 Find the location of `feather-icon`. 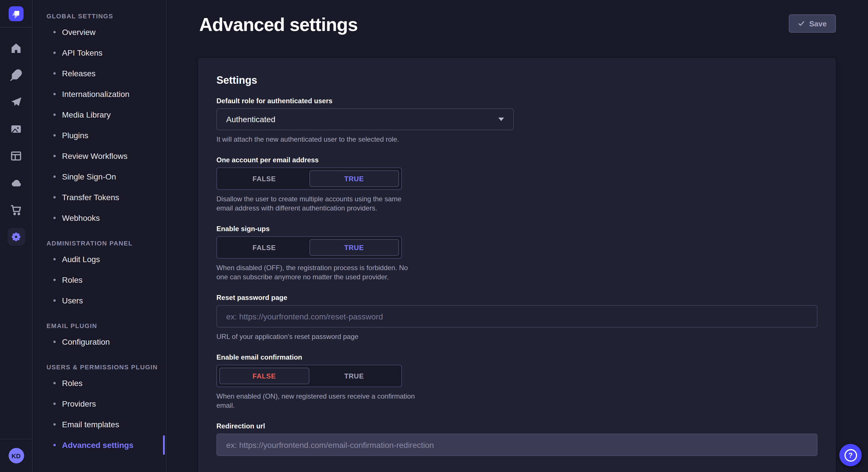

feather-icon is located at coordinates (16, 75).